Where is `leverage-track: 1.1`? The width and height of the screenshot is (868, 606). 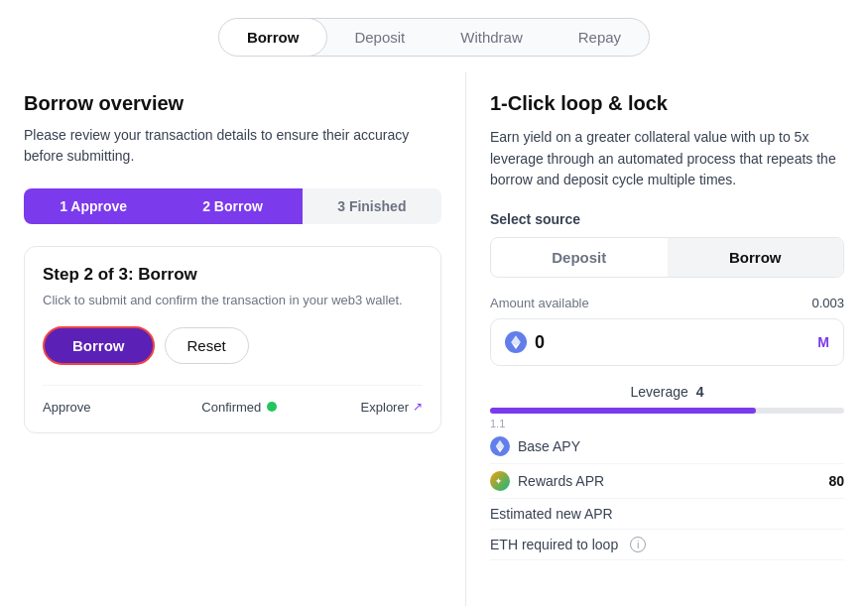 leverage-track: 1.1 is located at coordinates (667, 411).